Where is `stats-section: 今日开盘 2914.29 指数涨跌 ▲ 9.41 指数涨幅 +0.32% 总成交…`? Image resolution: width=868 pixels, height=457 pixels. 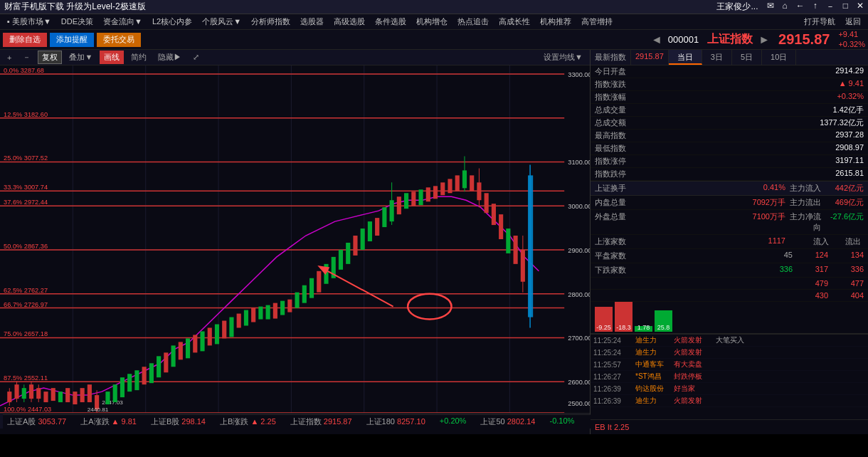
stats-section: 今日开盘 2914.29 指数涨跌 ▲ 9.41 指数涨幅 +0.32% 总成交… is located at coordinates (729, 123).